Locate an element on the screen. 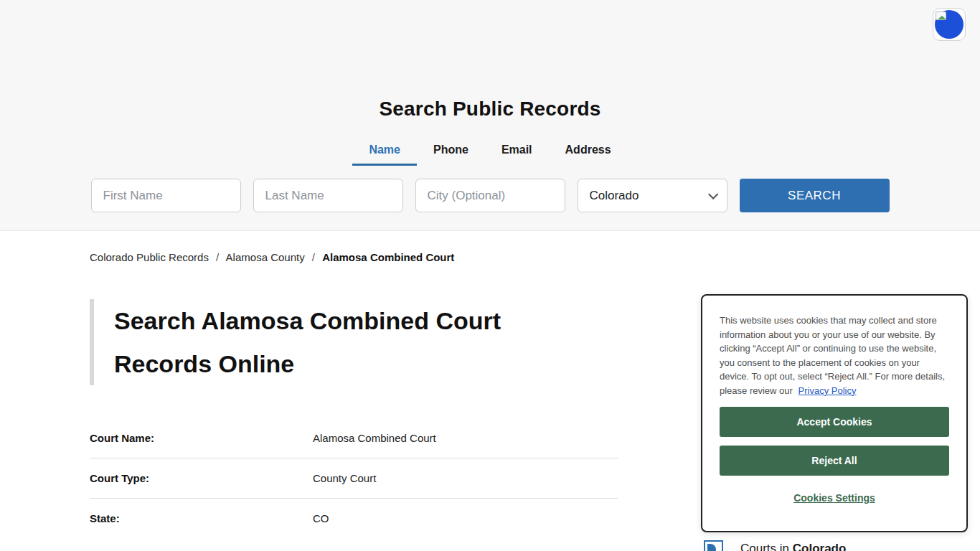  courthouse-thumbnail-icon is located at coordinates (713, 545).